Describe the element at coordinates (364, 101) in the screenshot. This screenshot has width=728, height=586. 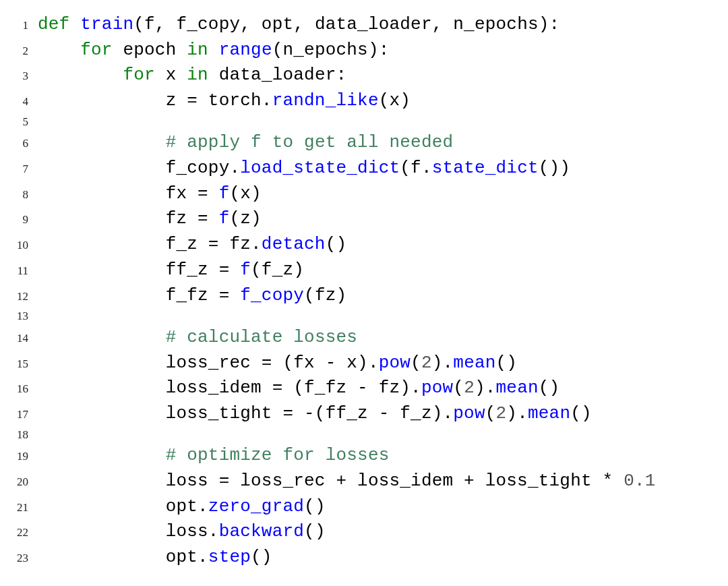
I see `code-line: 4 z = torch.randn_like(x)` at that location.